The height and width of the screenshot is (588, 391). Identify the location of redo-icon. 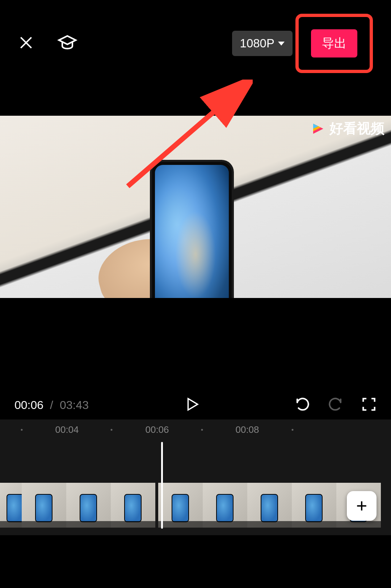
(336, 404).